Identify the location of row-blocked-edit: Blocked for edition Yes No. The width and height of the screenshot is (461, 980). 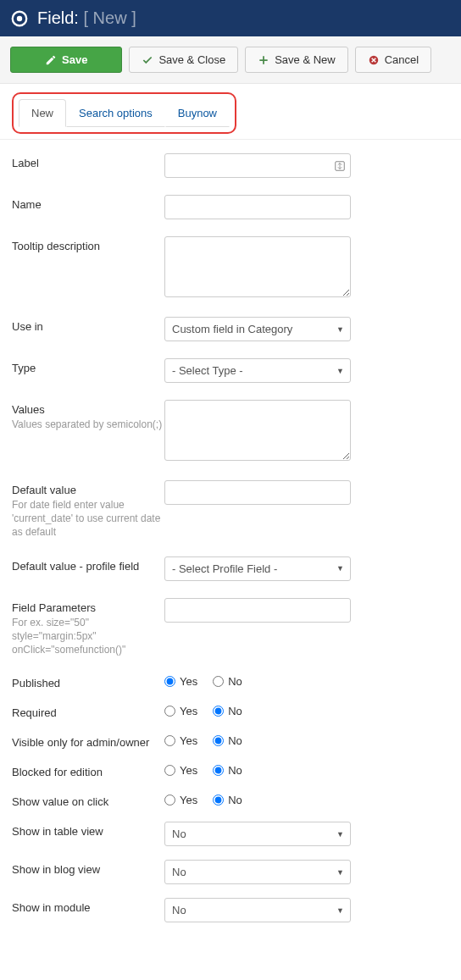
(230, 771).